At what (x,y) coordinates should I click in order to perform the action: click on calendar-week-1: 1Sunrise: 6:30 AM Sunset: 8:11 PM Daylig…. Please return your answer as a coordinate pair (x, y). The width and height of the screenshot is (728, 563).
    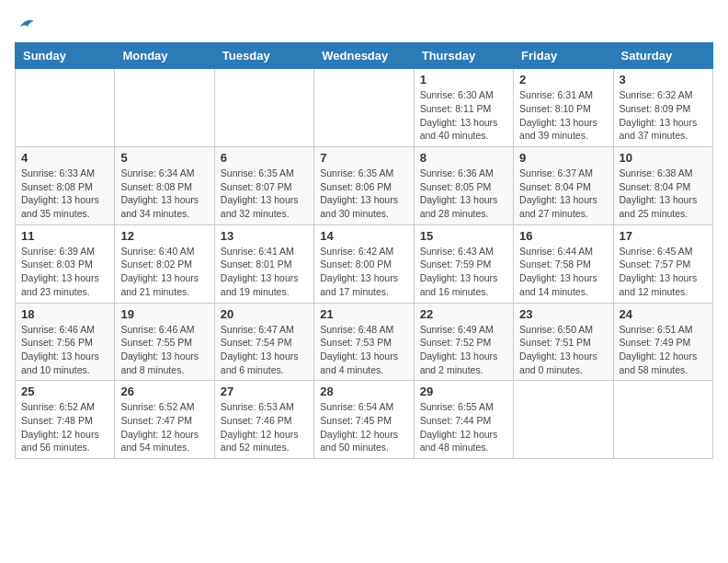
    Looking at the image, I should click on (364, 109).